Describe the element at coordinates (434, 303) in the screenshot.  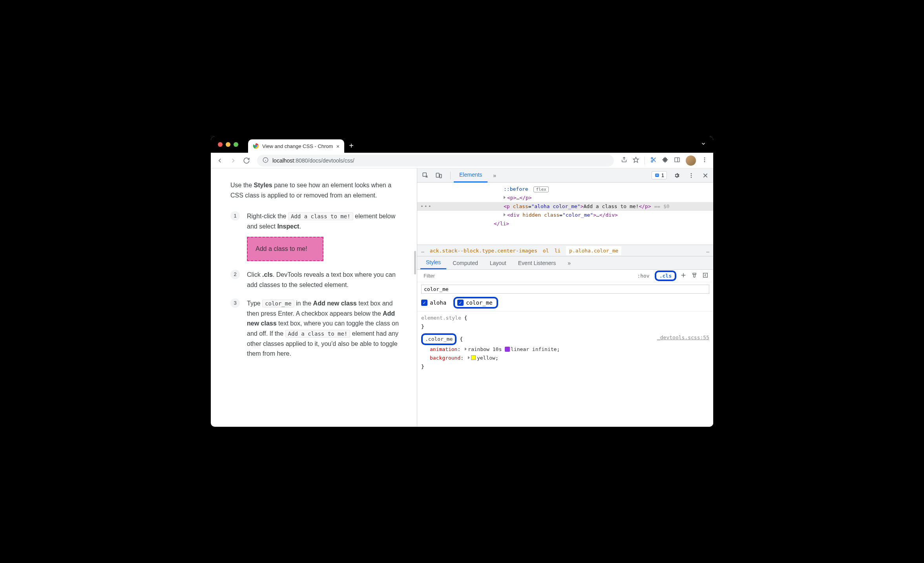
I see `class-check-aloha: ✓ aloha` at that location.